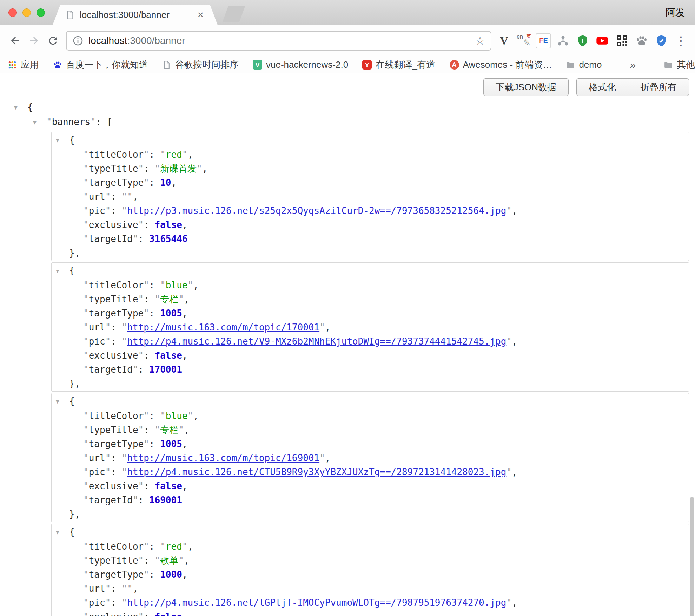 This screenshot has height=616, width=695. I want to click on fe-letter-e: E, so click(545, 41).